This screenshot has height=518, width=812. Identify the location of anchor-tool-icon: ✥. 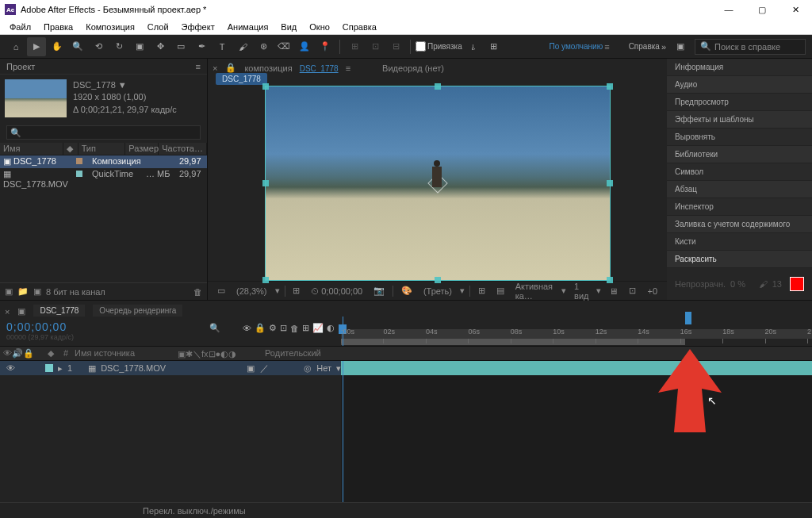
(160, 47).